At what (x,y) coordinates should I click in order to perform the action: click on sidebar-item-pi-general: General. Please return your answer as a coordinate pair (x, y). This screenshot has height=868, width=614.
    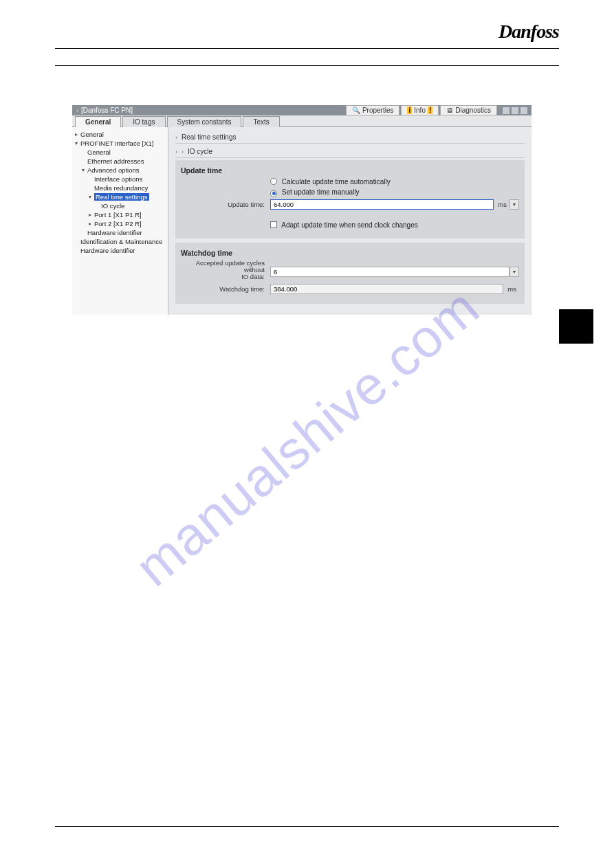
    Looking at the image, I should click on (120, 153).